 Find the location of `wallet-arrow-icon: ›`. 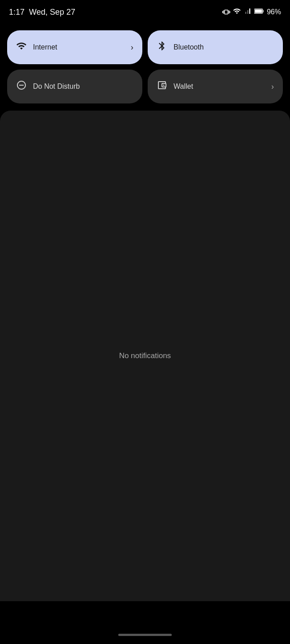

wallet-arrow-icon: › is located at coordinates (273, 87).